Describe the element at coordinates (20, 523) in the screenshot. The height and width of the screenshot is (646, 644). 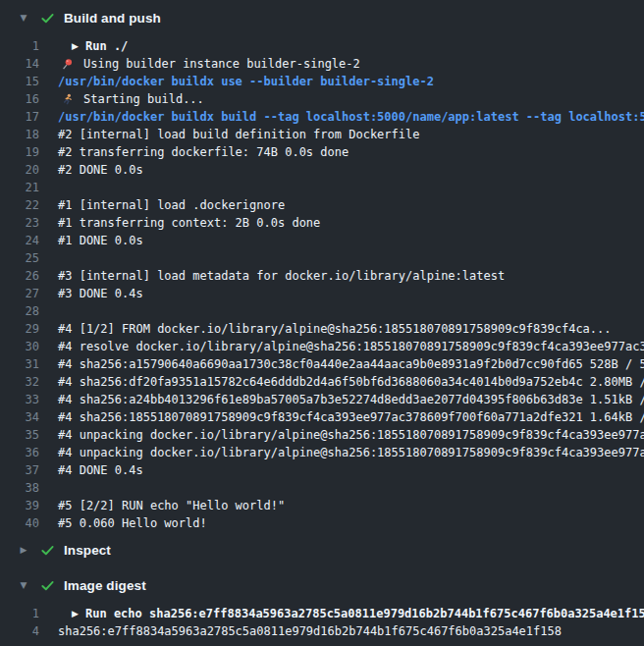
I see `line-number: 40` at that location.